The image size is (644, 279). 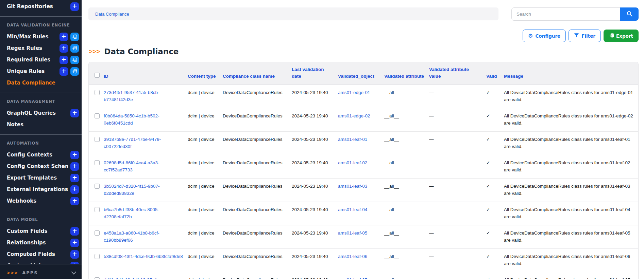 I want to click on export-button: Export, so click(x=621, y=36).